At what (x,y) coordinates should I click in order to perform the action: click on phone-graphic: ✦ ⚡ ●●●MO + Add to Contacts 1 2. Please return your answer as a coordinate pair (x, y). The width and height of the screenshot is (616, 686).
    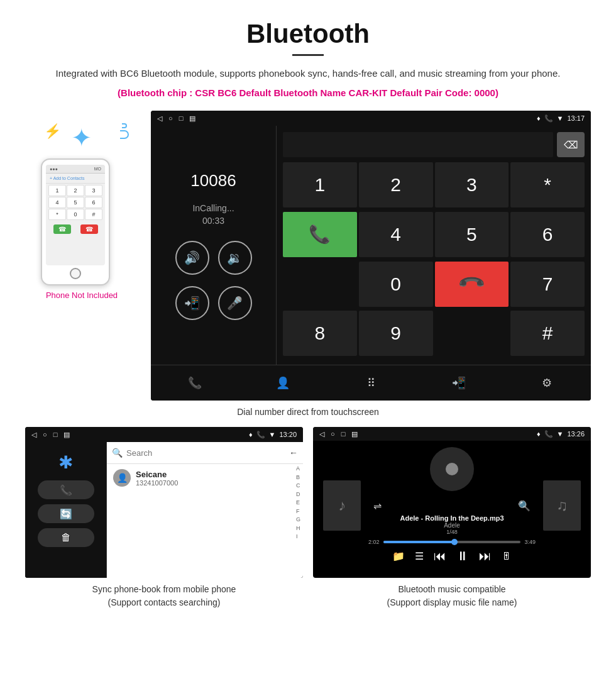
    Looking at the image, I should click on (82, 204).